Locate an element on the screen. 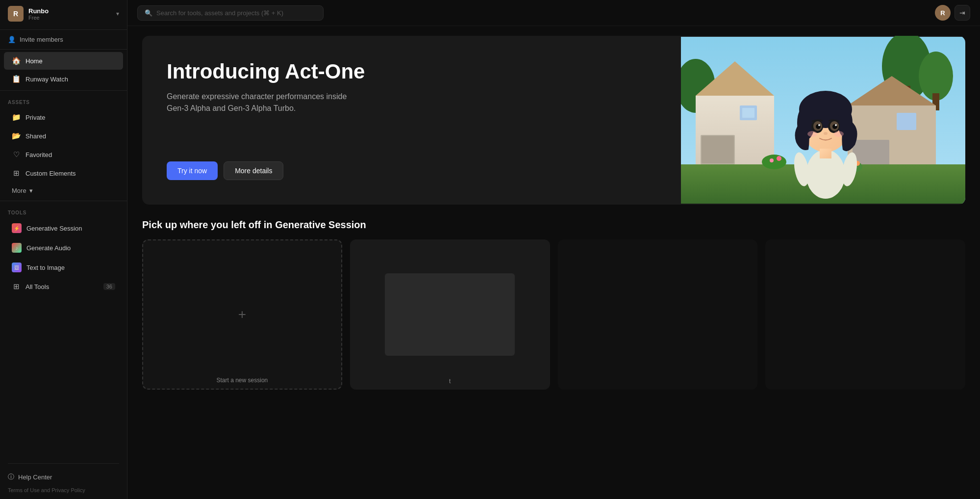  sidebar-item-runway-watch: 📋 Runway Watch is located at coordinates (64, 79).